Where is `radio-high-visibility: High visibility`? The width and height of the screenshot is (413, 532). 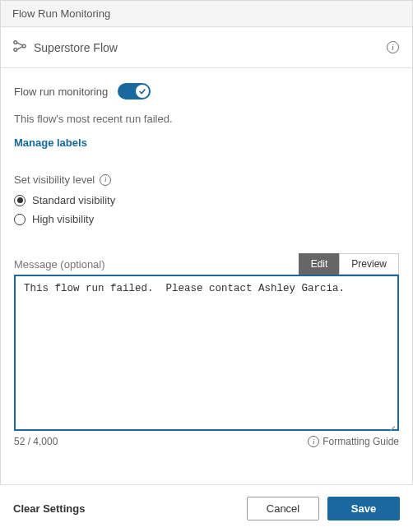
radio-high-visibility: High visibility is located at coordinates (206, 219).